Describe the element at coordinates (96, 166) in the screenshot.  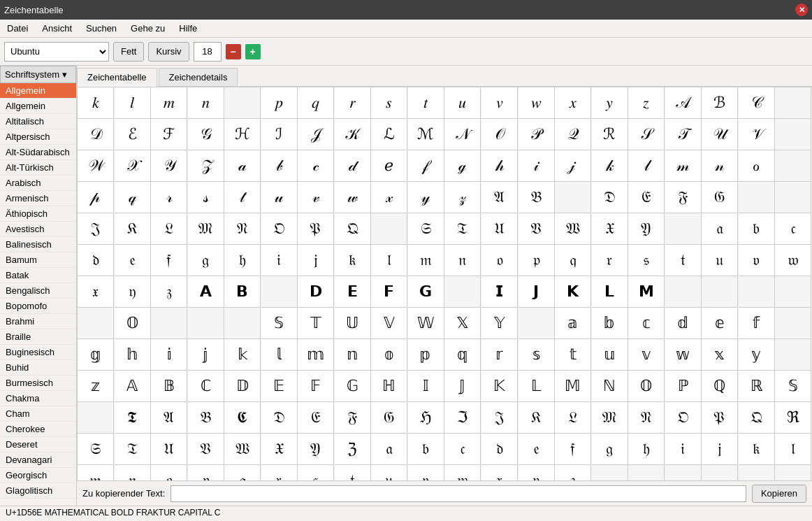
I see `char-cell: 𝒲` at that location.